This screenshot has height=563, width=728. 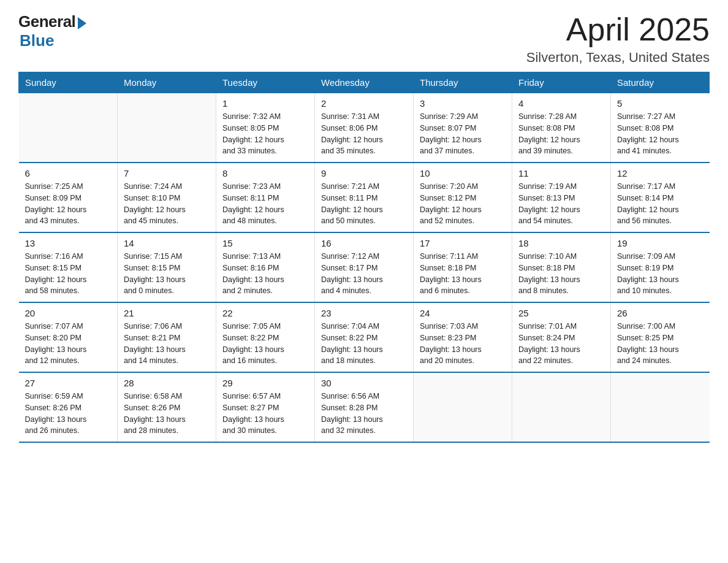 What do you see at coordinates (69, 204) in the screenshot?
I see `day-info: Sunrise: 7:25 AM Sunset: 8:09 PM Dayligh…` at bounding box center [69, 204].